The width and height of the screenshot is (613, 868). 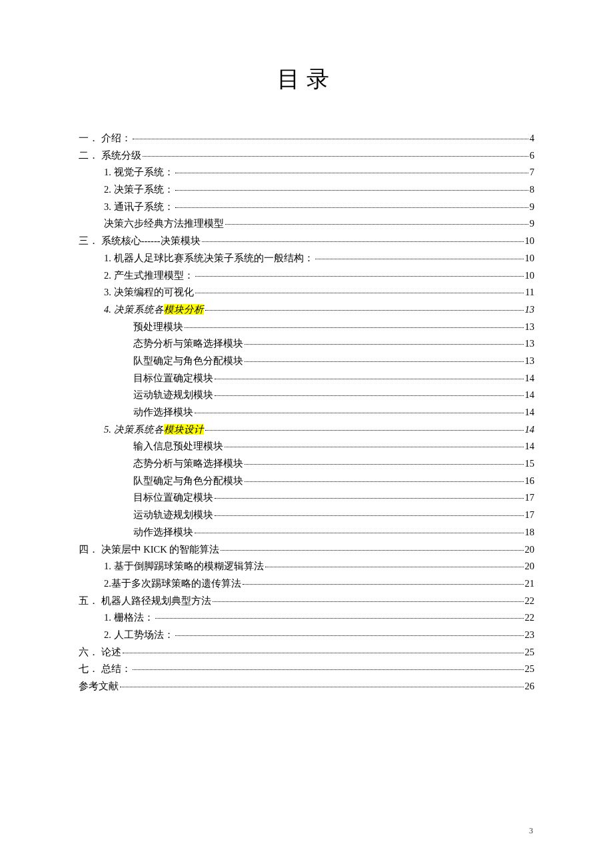 I want to click on toc-text: 机器人足球比赛系统决策子系统的一般结构：, so click(x=214, y=258).